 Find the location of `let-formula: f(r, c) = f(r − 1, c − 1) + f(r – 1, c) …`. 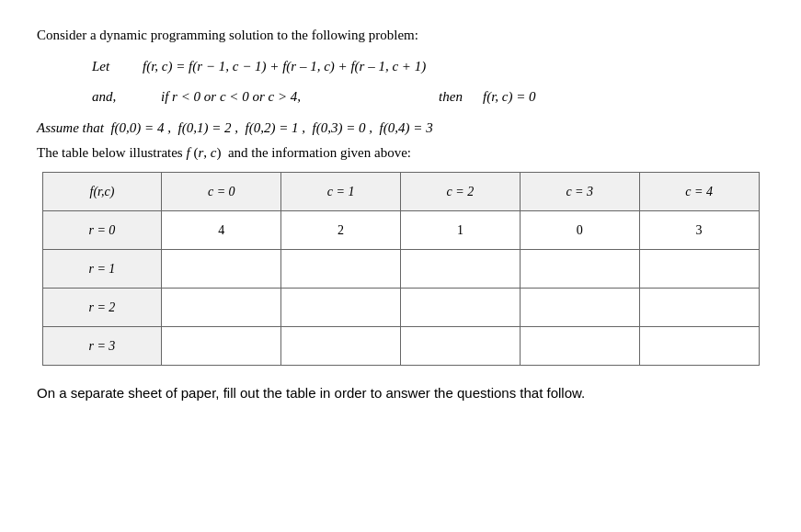

let-formula: f(r, c) = f(r − 1, c − 1) + f(r – 1, c) … is located at coordinates (284, 66).